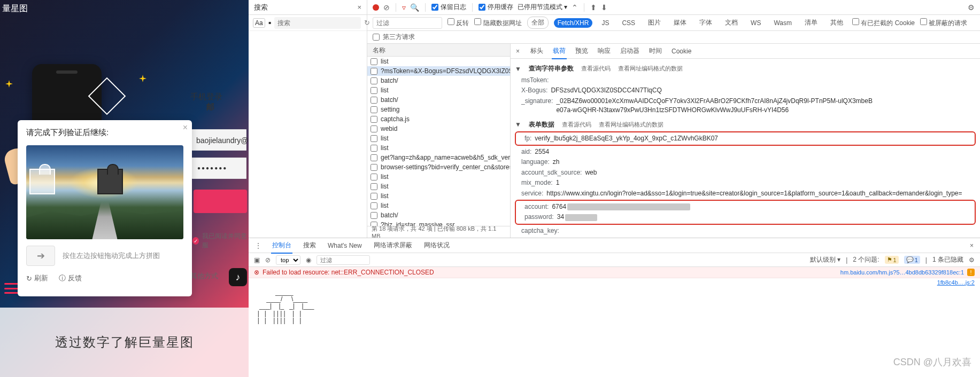 This screenshot has width=980, height=377. Describe the element at coordinates (542, 7) in the screenshot. I see `throttle-select: 已停用节流模式 ▾` at that location.